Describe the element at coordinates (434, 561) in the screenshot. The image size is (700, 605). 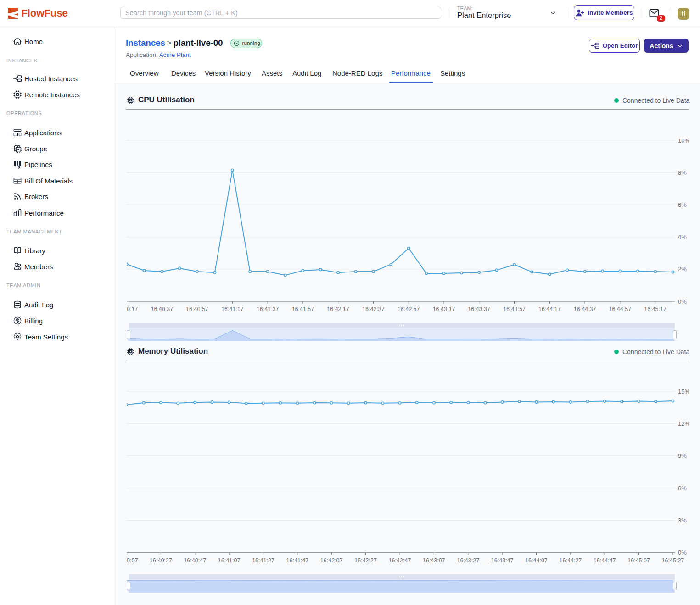
I see `svg-text: 16:43:07` at that location.